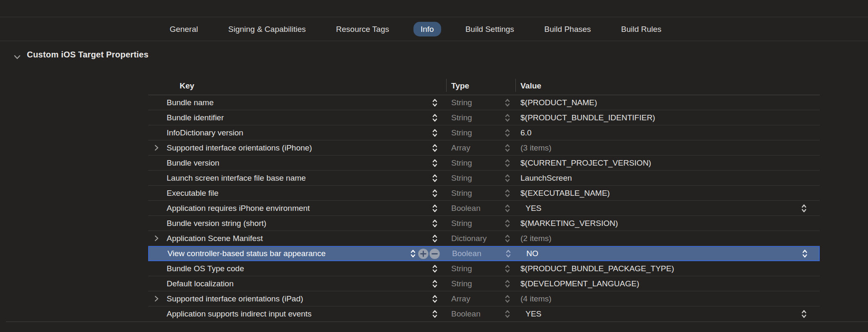 The height and width of the screenshot is (332, 868). Describe the element at coordinates (190, 102) in the screenshot. I see `row-key: Bundle name` at that location.